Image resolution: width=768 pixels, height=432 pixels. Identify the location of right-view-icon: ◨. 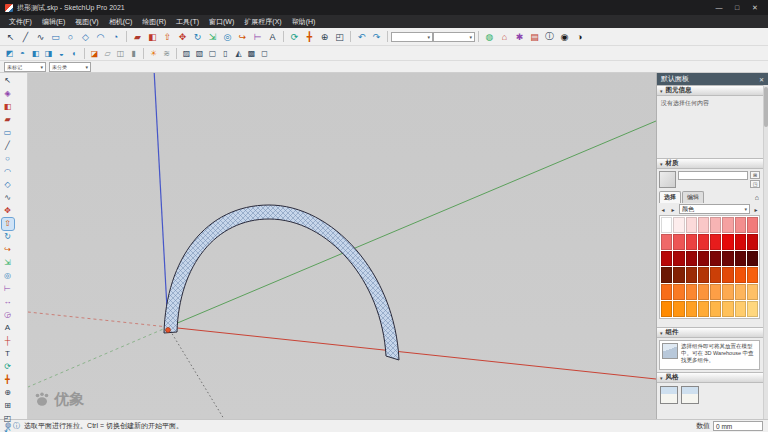
(48, 53).